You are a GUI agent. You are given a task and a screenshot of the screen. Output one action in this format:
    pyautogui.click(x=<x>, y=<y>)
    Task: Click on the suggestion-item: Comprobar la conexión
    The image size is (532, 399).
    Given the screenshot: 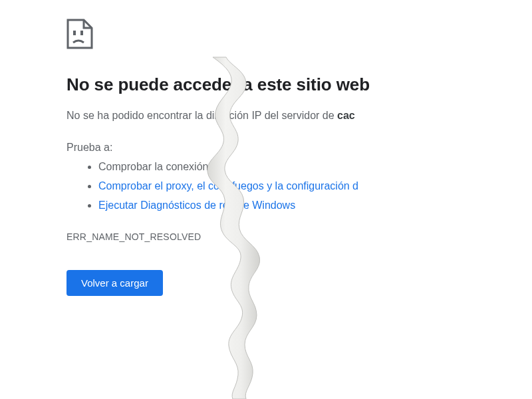 What is the action you would take?
    pyautogui.click(x=282, y=168)
    